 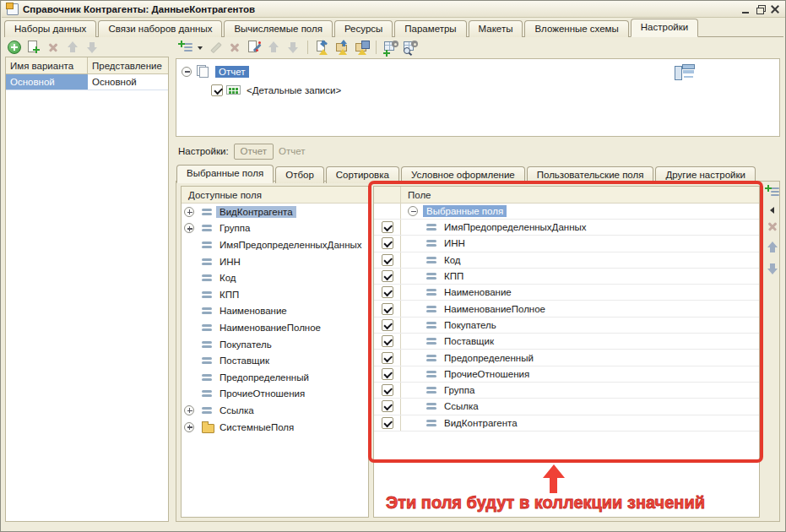 I want to click on settings-tab: Условное оформление, so click(x=463, y=175).